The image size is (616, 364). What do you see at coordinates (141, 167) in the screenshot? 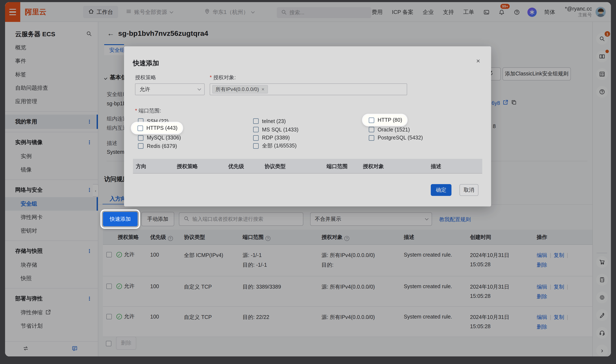
I see `modal-column-header-方向: 方向` at bounding box center [141, 167].